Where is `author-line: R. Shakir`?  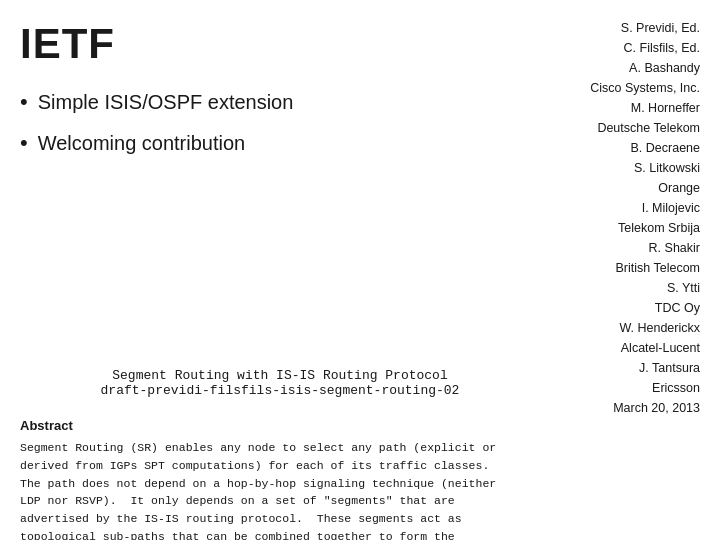 author-line: R. Shakir is located at coordinates (590, 248).